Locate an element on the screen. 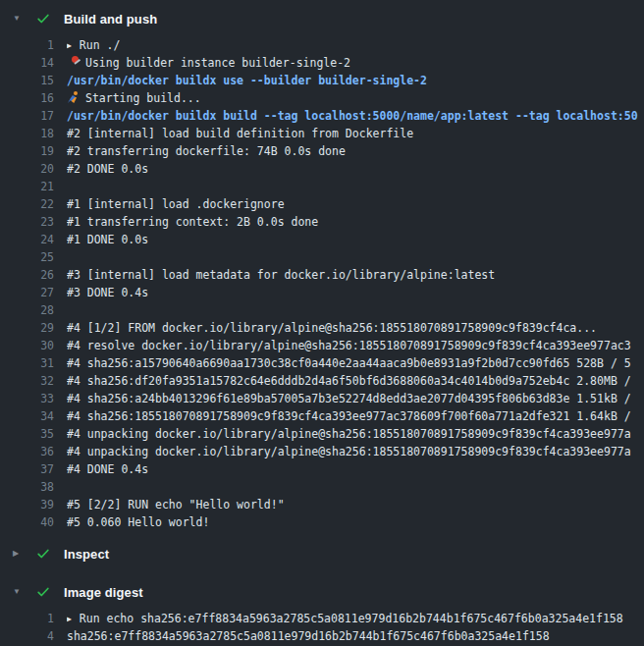 This screenshot has width=644, height=646. line-number: 33 is located at coordinates (27, 399).